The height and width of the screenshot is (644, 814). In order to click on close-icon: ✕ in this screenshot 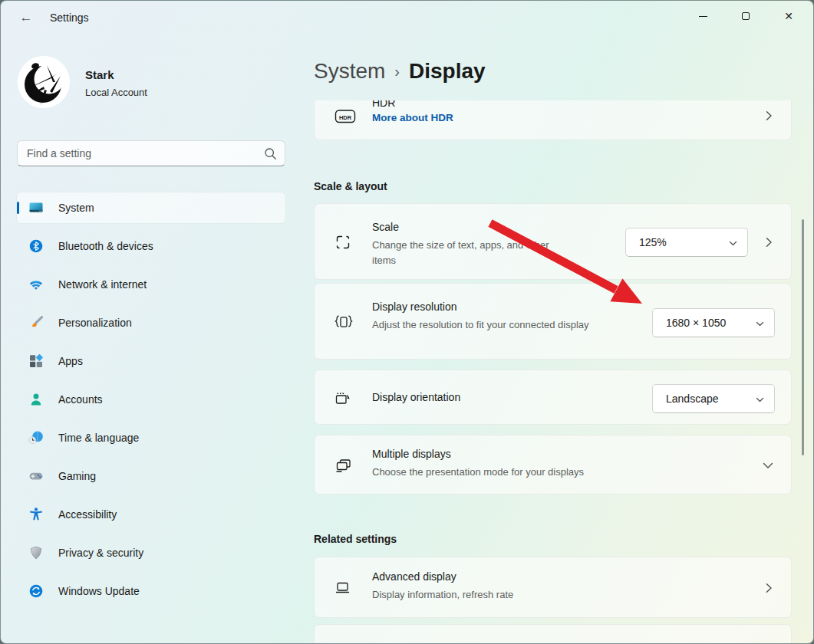, I will do `click(789, 16)`.